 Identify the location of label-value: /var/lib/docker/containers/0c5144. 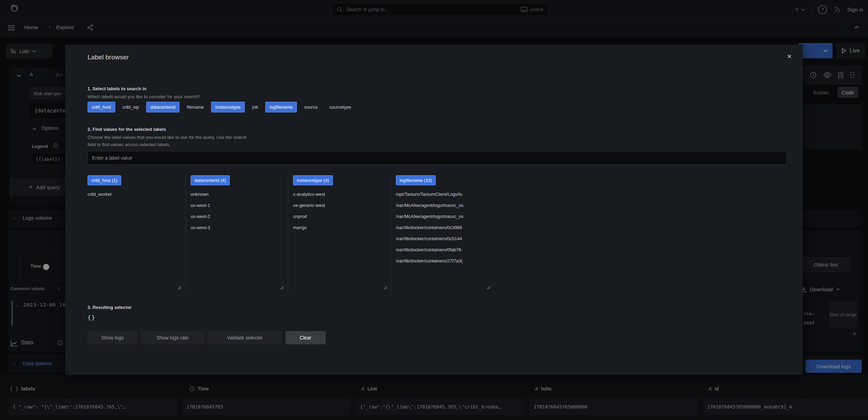
(444, 239).